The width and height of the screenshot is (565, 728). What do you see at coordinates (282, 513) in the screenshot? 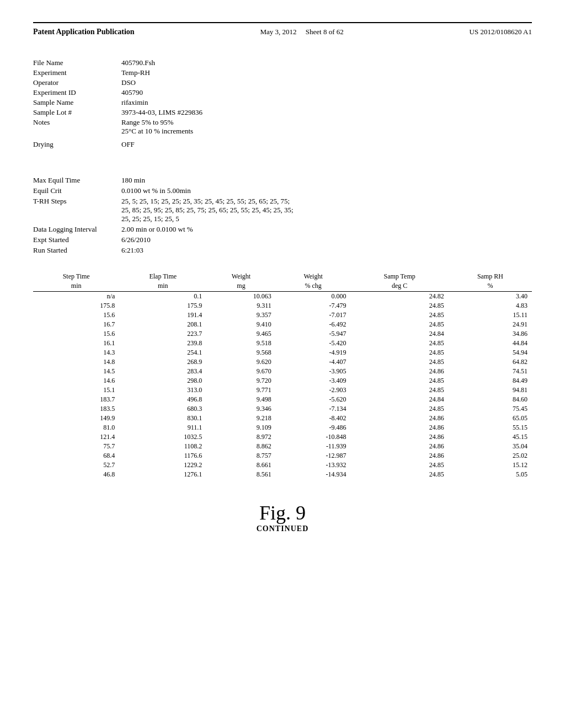
I see `figure-title: Fig. 9` at bounding box center [282, 513].